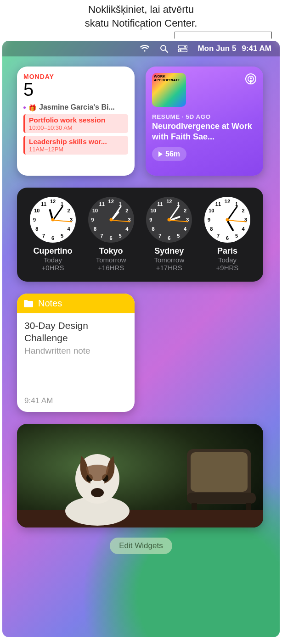  I want to click on clock-city-label: Cupertino, so click(53, 251).